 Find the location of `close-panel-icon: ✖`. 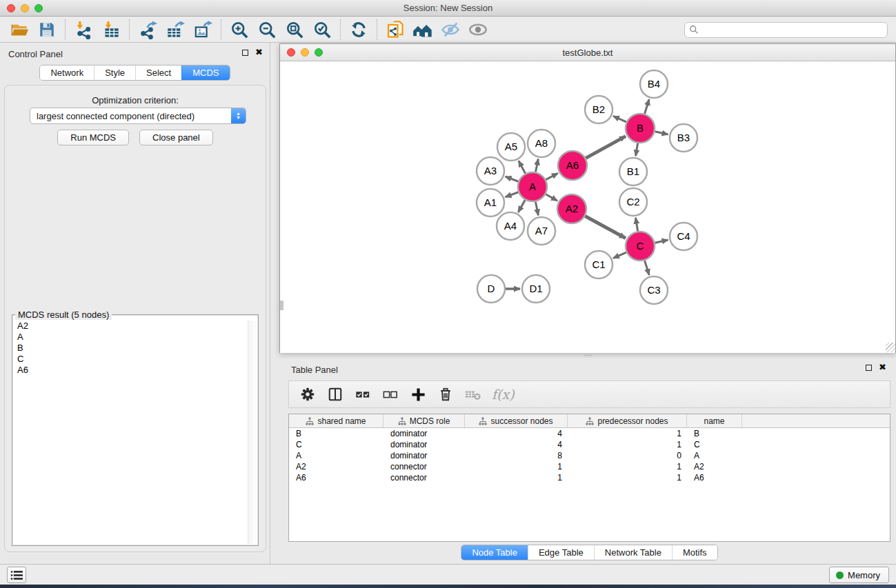

close-panel-icon: ✖ is located at coordinates (259, 52).